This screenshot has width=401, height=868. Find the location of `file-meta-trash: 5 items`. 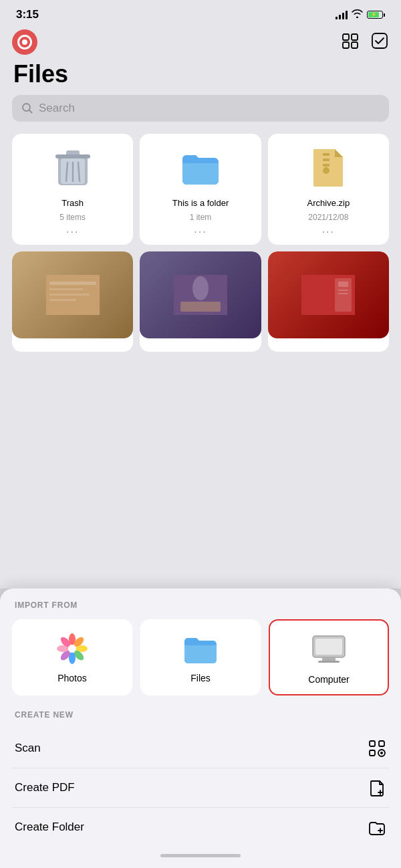

file-meta-trash: 5 items is located at coordinates (72, 217).